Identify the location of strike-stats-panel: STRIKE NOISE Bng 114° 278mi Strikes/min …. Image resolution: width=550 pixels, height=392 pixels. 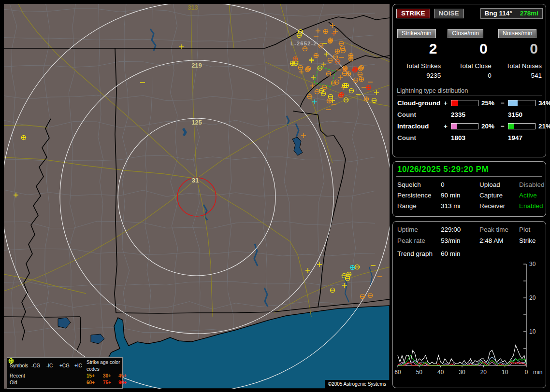
(469, 81).